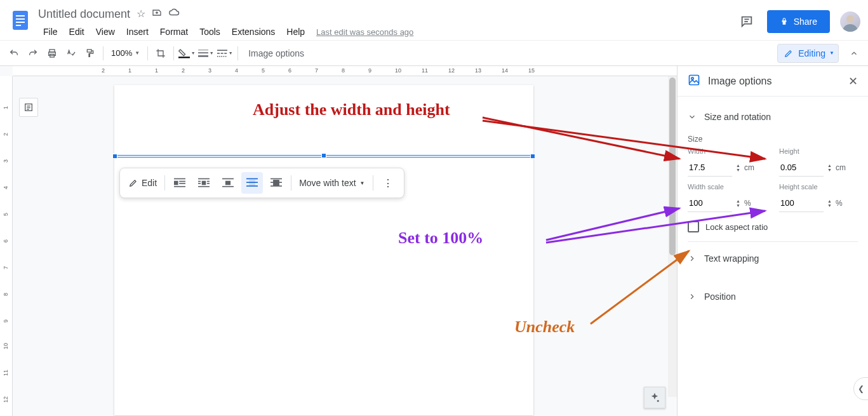 The width and height of the screenshot is (868, 416). I want to click on star-icon: ☆, so click(141, 14).